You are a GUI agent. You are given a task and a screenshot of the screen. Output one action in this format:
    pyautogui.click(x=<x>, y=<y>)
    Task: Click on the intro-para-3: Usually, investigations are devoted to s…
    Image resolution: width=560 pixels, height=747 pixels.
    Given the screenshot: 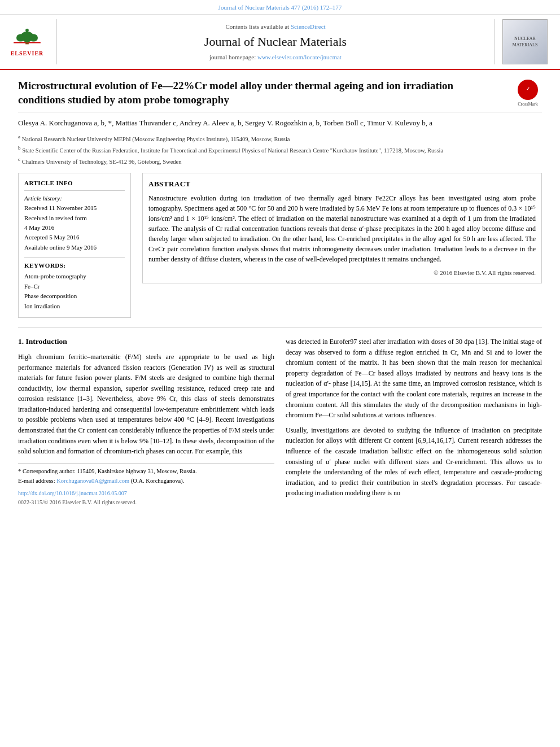 What is the action you would take?
    pyautogui.click(x=414, y=462)
    